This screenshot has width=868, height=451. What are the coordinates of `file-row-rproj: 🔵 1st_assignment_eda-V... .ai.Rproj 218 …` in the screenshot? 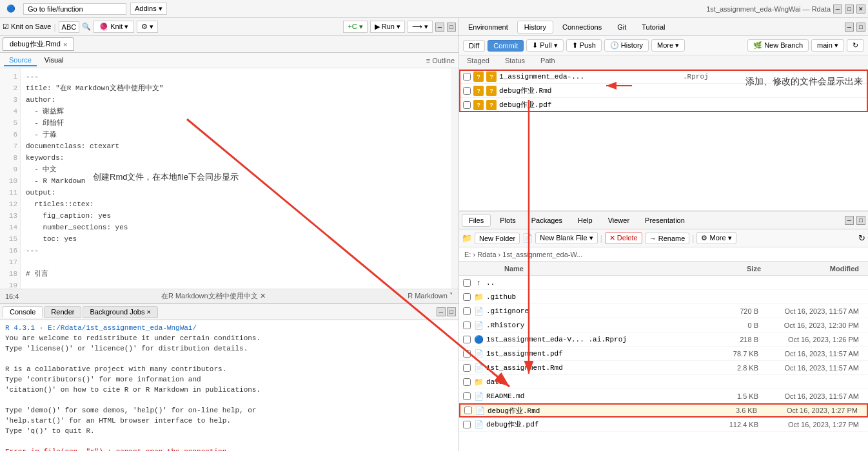 It's located at (664, 340).